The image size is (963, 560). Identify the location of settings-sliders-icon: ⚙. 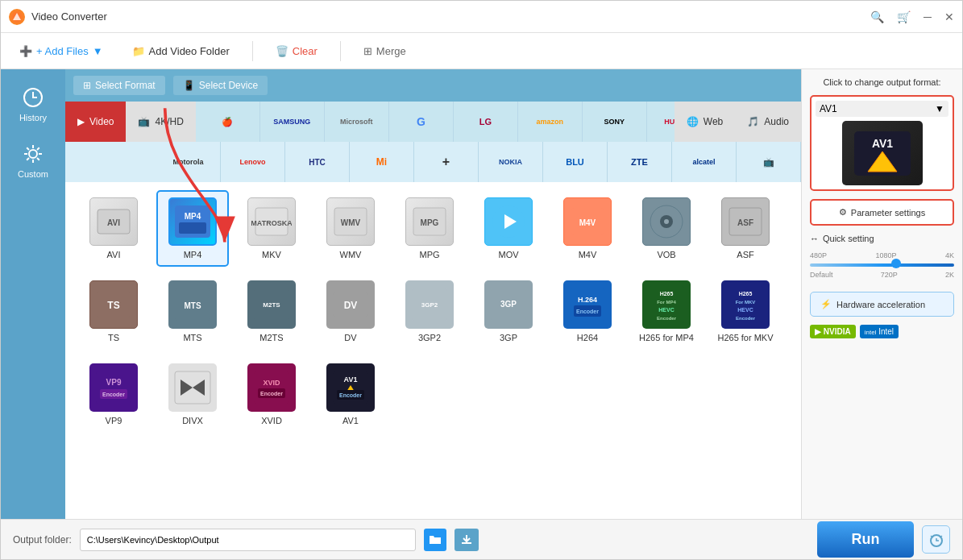
(843, 213).